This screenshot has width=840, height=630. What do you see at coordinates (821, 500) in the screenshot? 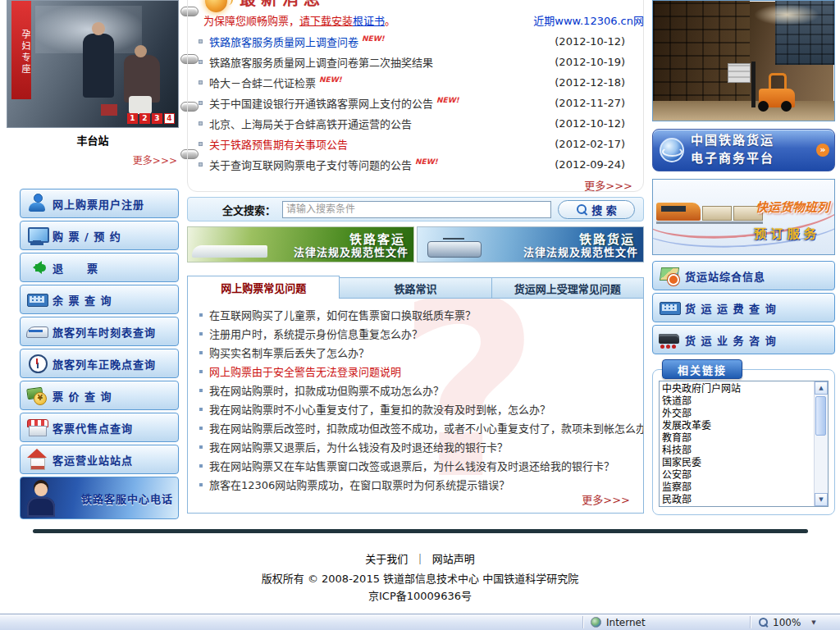
I see `scrollbar-down-button: ▼` at bounding box center [821, 500].